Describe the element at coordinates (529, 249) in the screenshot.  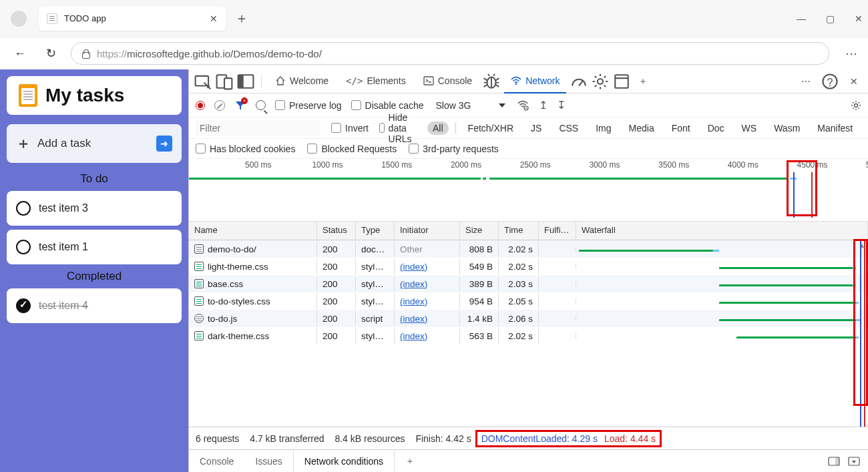
I see `request-row: demo-to-do/ 200 docu… Other 808 B 2.02 s` at that location.